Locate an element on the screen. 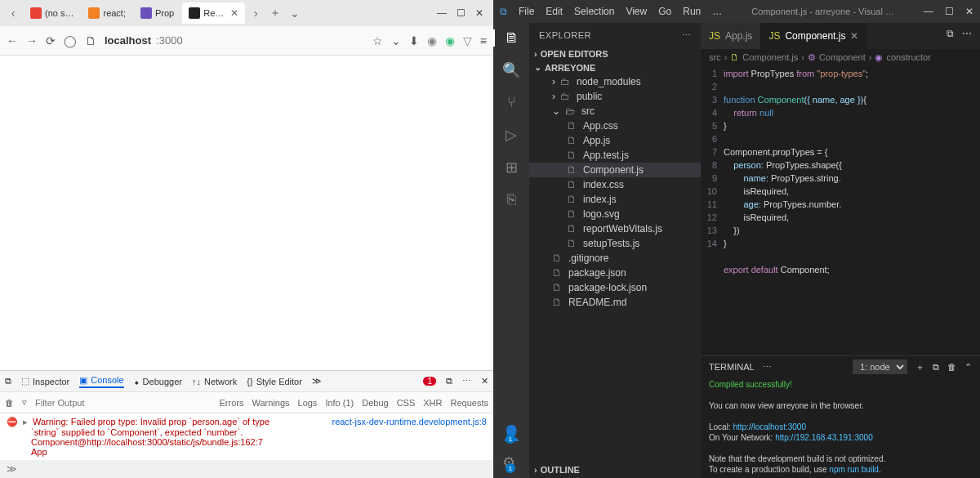  shield-icon: ◯ is located at coordinates (70, 41).